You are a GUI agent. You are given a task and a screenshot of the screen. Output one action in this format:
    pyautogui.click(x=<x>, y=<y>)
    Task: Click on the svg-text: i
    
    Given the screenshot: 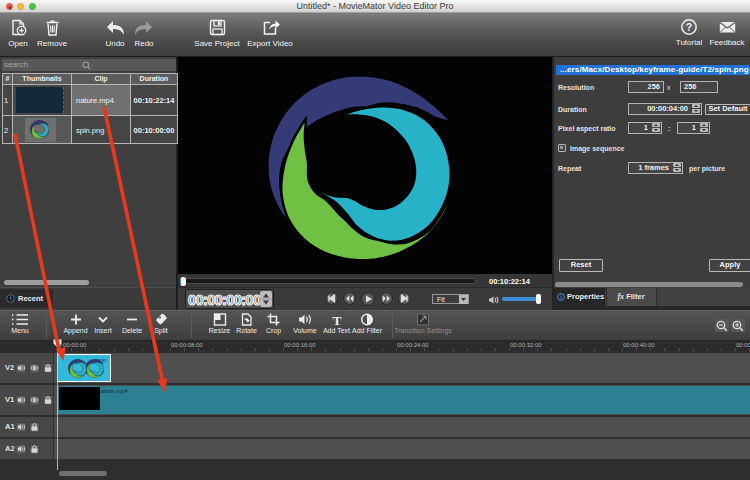 What is the action you would take?
    pyautogui.click(x=561, y=297)
    